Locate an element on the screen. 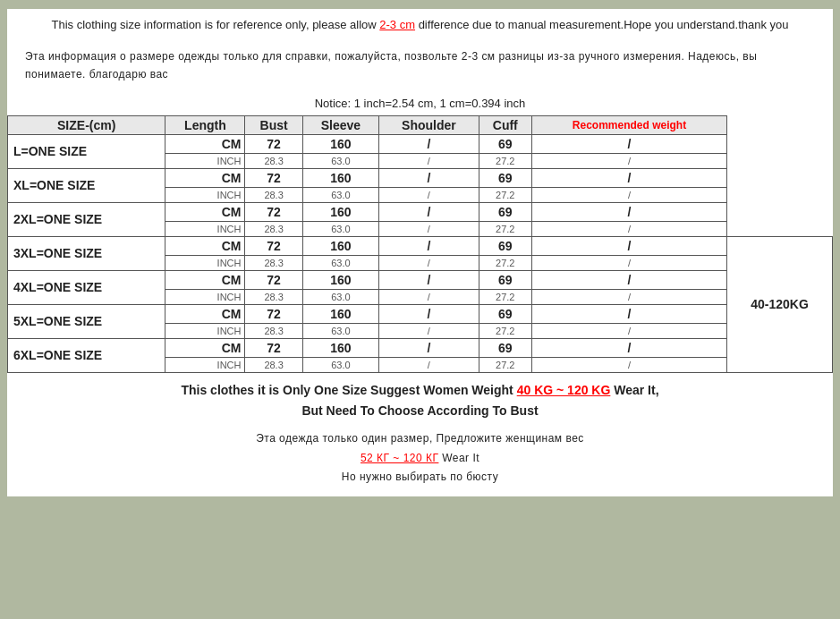 The height and width of the screenshot is (619, 840). notice-red: 2-3 cm is located at coordinates (397, 25).